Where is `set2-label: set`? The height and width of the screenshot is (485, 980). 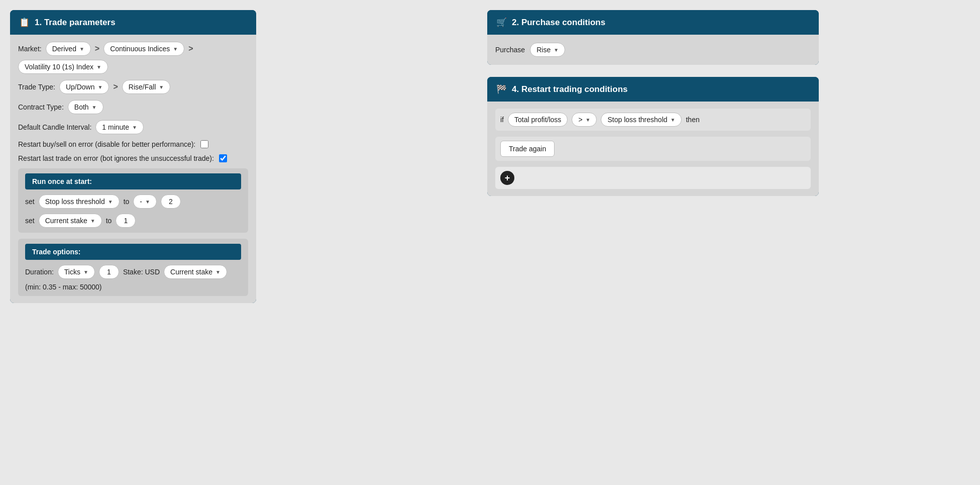 set2-label: set is located at coordinates (30, 221).